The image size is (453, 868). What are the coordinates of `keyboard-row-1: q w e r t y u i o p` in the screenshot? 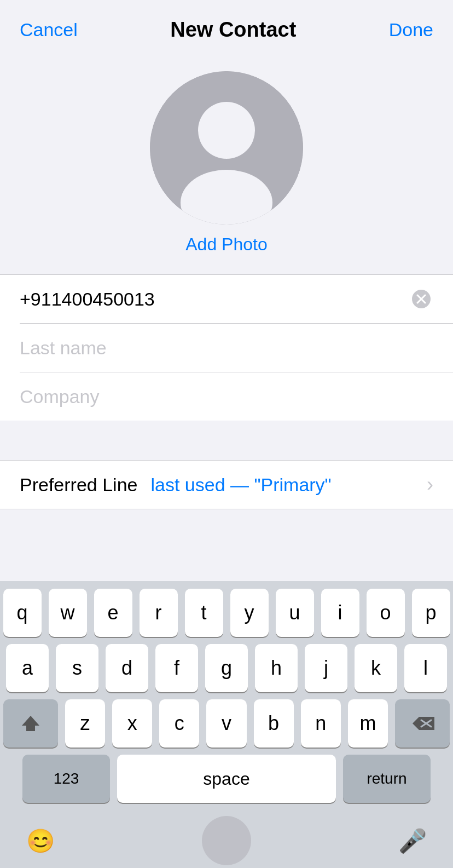 It's located at (226, 613).